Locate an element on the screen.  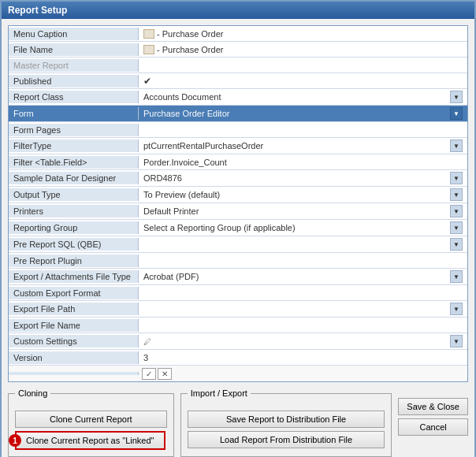
cloning-legend: Cloning is located at coordinates (33, 393).